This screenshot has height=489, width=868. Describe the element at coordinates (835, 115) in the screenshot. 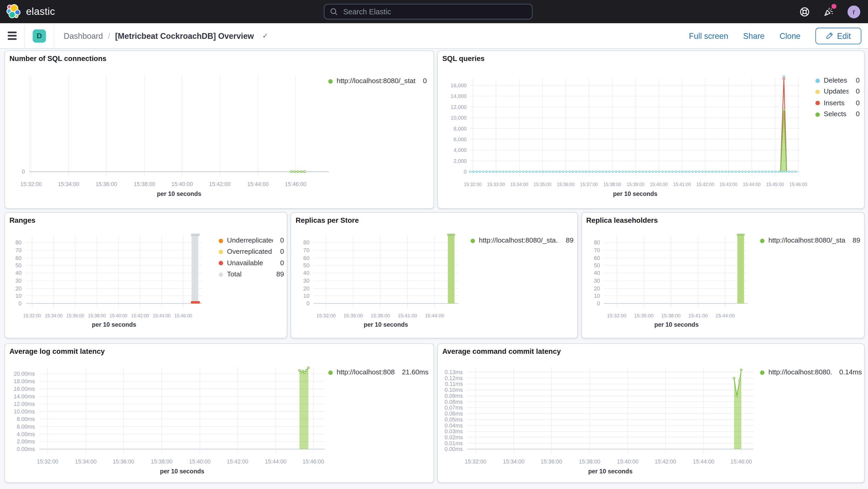

I see `legend-label: Selects` at that location.